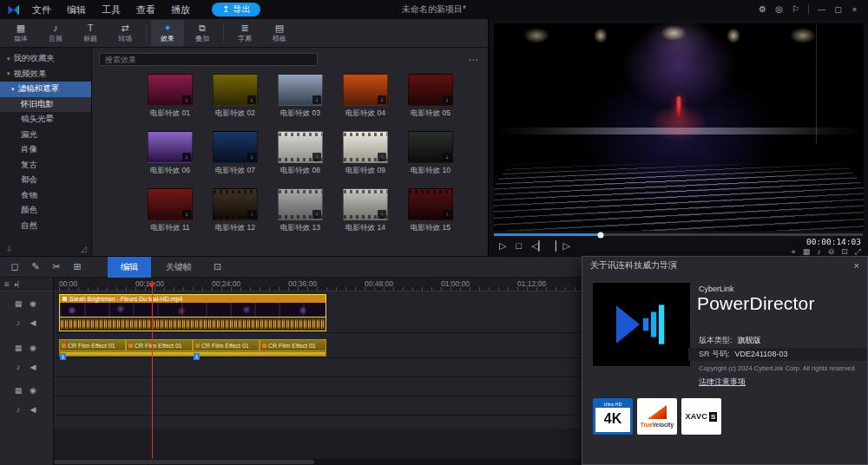  What do you see at coordinates (431, 96) in the screenshot?
I see `effect-item: ↓电影特效 05` at bounding box center [431, 96].